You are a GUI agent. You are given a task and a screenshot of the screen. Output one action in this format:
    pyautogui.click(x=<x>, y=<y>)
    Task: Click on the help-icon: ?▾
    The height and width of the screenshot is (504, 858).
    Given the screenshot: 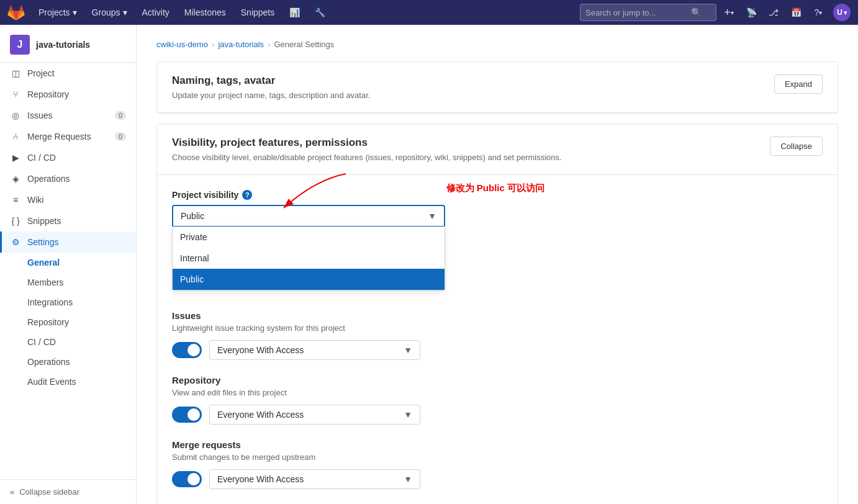 What is the action you would take?
    pyautogui.click(x=818, y=12)
    